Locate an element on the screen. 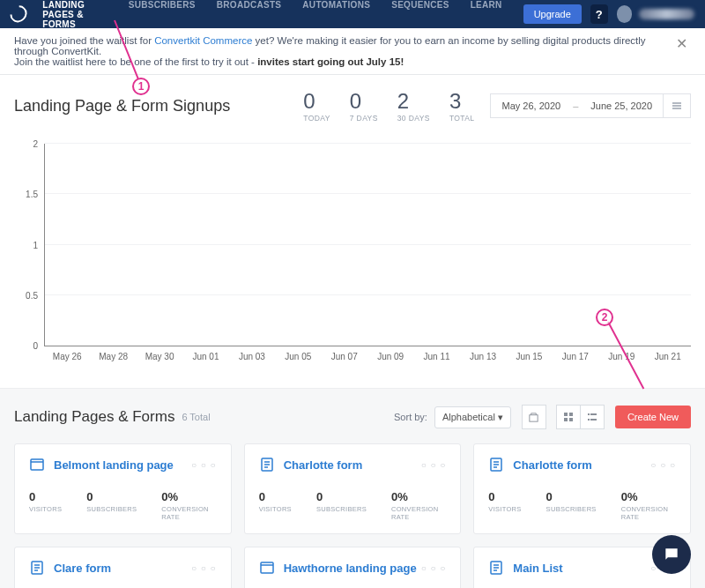  create-new-button: Create New is located at coordinates (653, 417).